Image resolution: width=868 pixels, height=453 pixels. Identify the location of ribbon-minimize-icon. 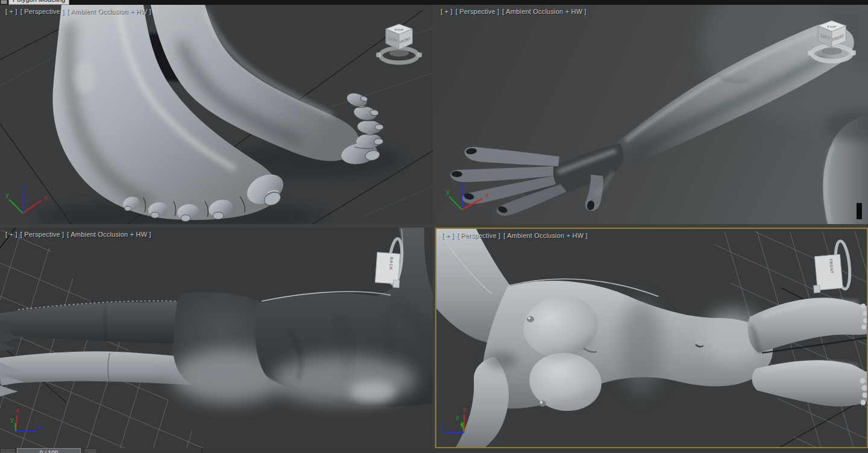
(4, 2).